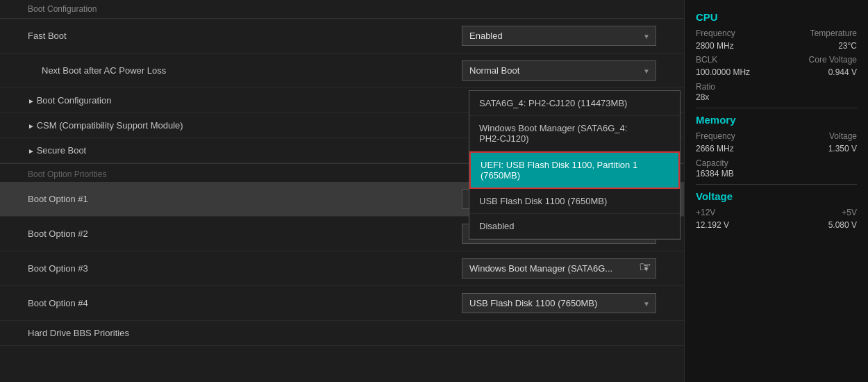  Describe the element at coordinates (723, 72) in the screenshot. I see `bclk-value: 100.0000 MHz` at that location.